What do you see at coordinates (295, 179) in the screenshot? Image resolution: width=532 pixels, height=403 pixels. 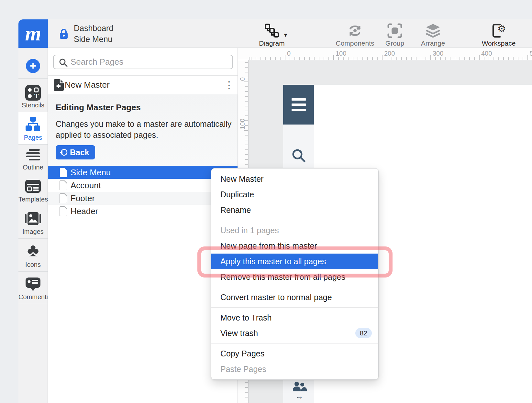 I see `menu-item-new-master: New Master` at bounding box center [295, 179].